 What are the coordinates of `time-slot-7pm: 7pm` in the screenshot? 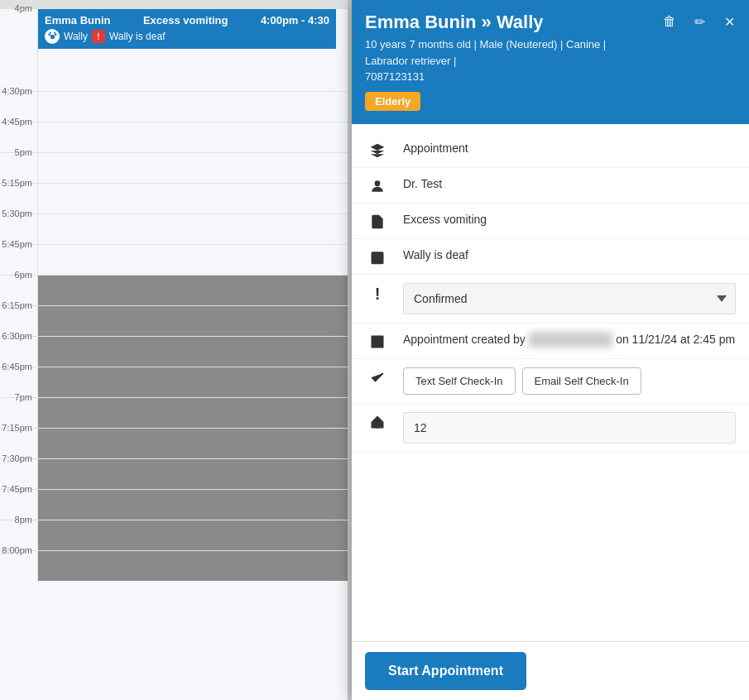 It's located at (174, 412).